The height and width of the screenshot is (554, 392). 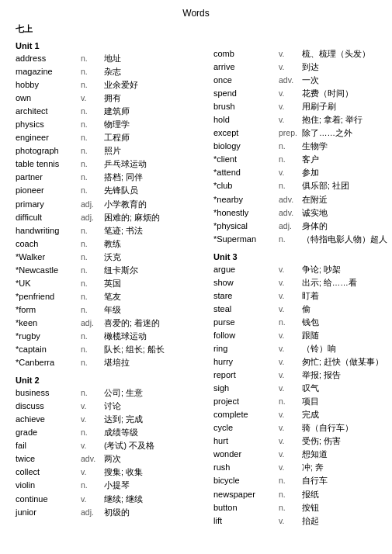 I want to click on table-row: engineern.工程师, so click(x=115, y=138).